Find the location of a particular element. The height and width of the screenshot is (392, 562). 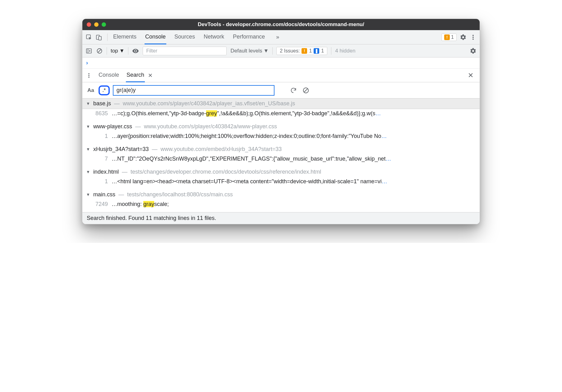

result-file-name: main.css is located at coordinates (104, 194).